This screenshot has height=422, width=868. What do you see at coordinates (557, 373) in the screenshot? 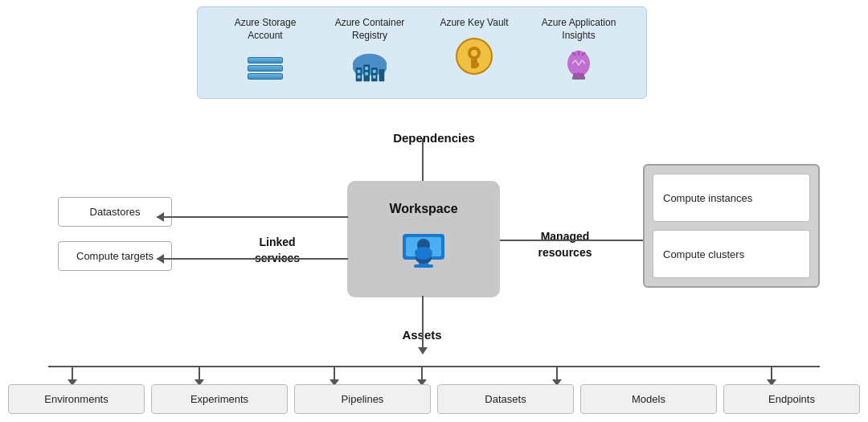
I see `arrow-models` at bounding box center [557, 373].